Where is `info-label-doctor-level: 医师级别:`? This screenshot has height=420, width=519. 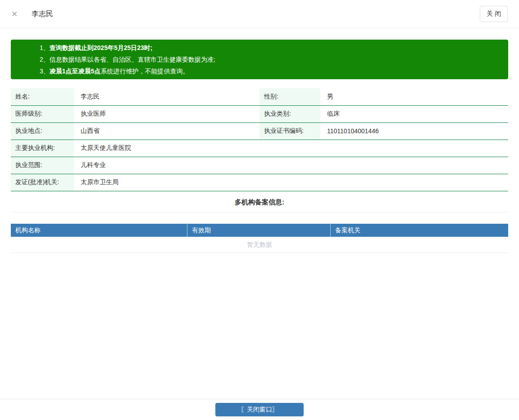
info-label-doctor-level: 医师级别: is located at coordinates (42, 114).